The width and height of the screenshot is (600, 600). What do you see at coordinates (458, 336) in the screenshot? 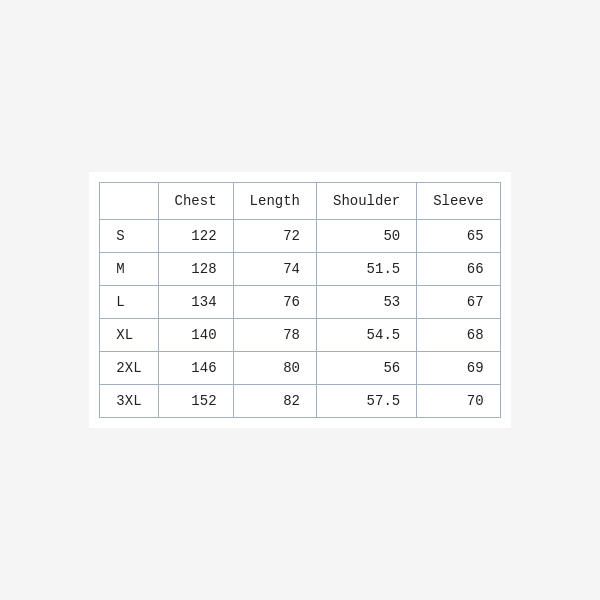
I see `cell-sleeve: 68` at bounding box center [458, 336].